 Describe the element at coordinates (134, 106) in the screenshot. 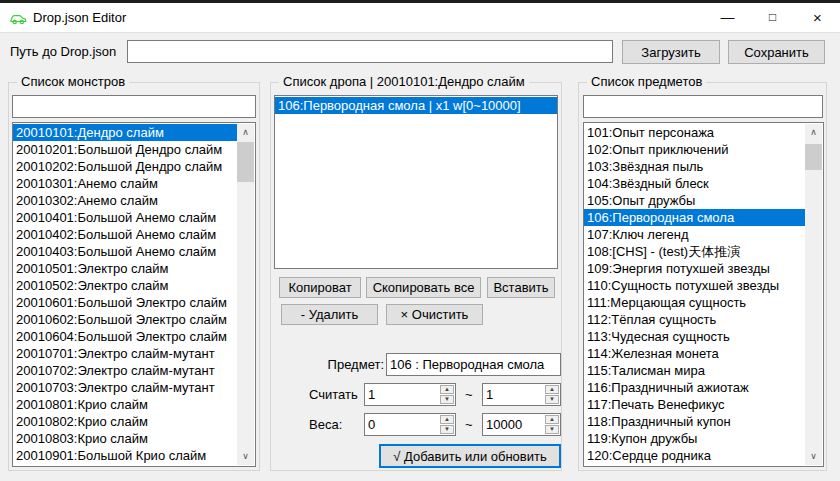

I see `monsters-filter-input` at that location.